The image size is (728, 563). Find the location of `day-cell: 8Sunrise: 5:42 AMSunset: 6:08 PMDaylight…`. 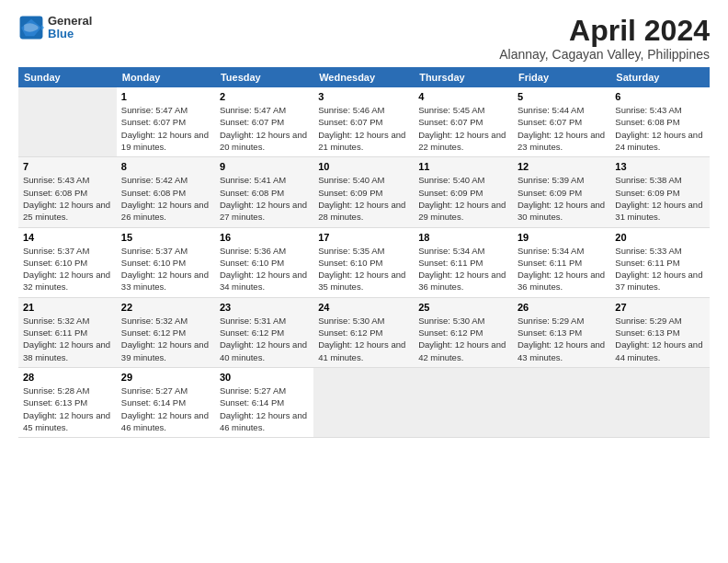

day-cell: 8Sunrise: 5:42 AMSunset: 6:08 PMDaylight… is located at coordinates (165, 192).